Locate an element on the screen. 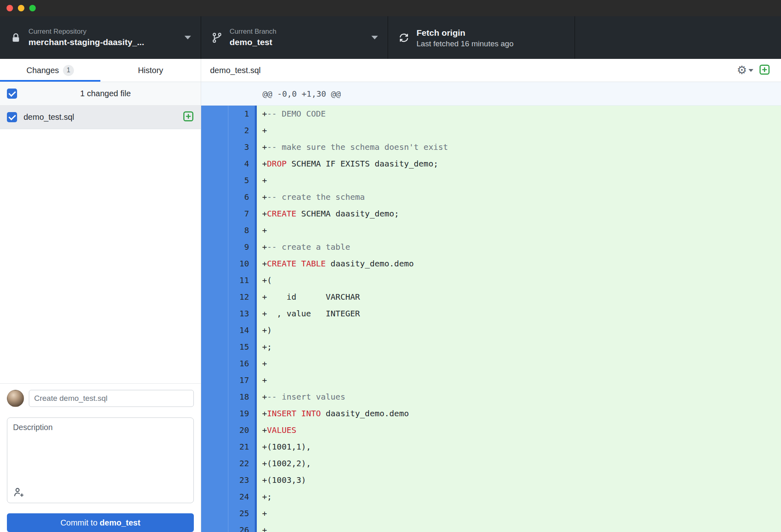 This screenshot has height=532, width=781. diff-new-line-number: 4 is located at coordinates (241, 164).